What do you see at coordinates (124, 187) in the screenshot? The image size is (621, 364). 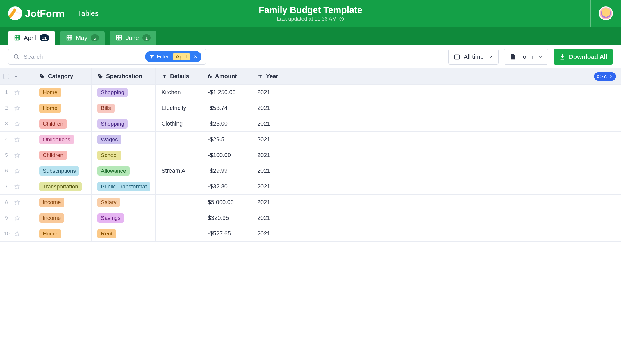 I see `cell-specification: Public Transformat` at bounding box center [124, 187].